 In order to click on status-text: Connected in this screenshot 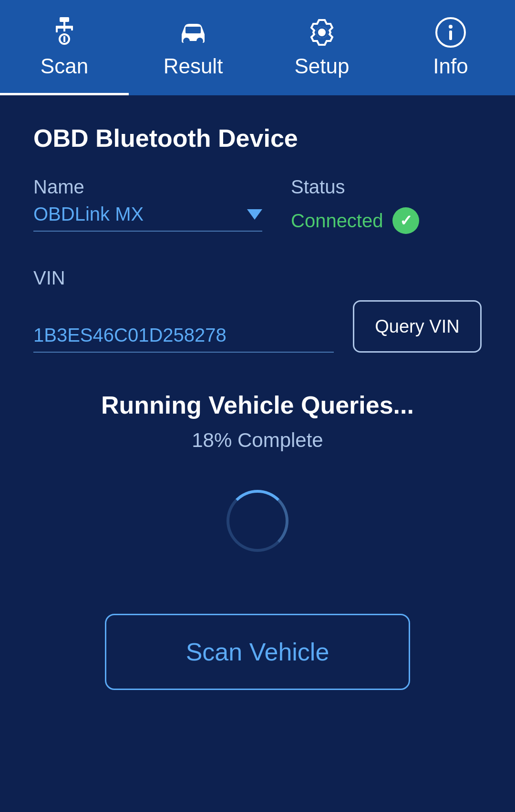, I will do `click(337, 221)`.